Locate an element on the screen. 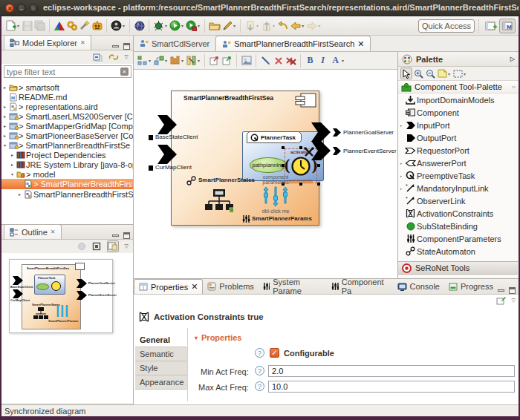  marquee-tool-icon is located at coordinates (458, 73).